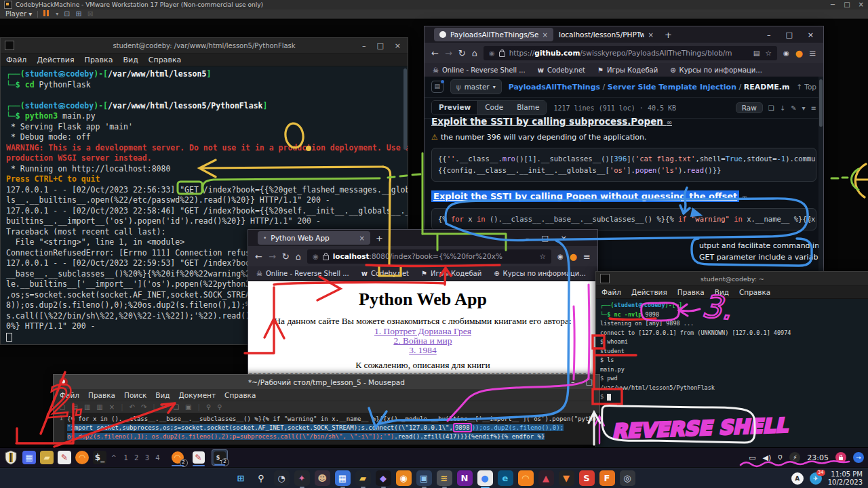 This screenshot has width=868, height=488. I want to click on power-manager-icon: ⚡, so click(795, 458).